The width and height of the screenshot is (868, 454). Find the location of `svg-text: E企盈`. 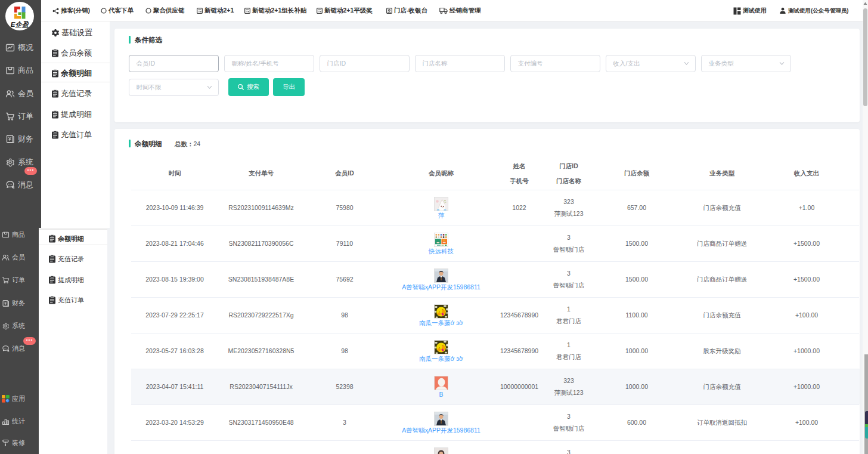

svg-text: E企盈 is located at coordinates (20, 24).